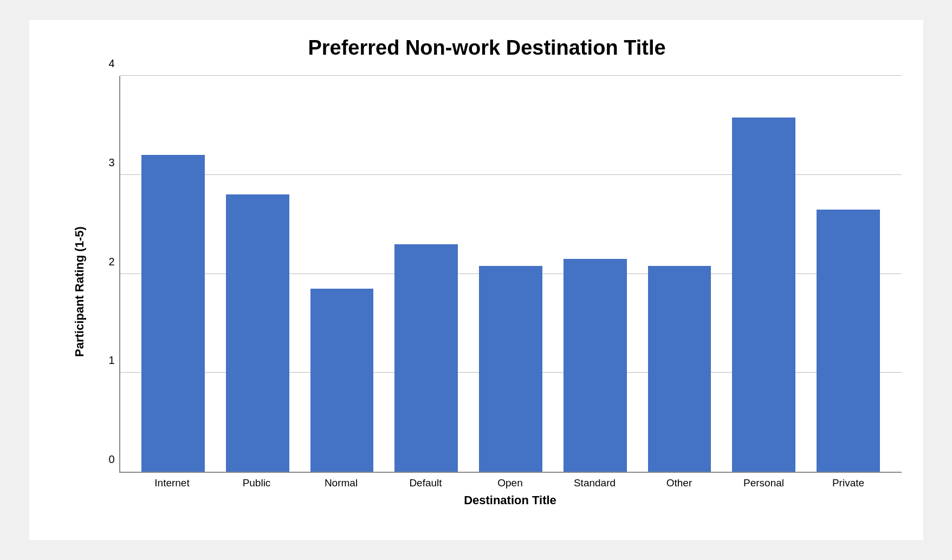 The width and height of the screenshot is (952, 560). Describe the element at coordinates (103, 64) in the screenshot. I see `y-tick-label: 4` at that location.